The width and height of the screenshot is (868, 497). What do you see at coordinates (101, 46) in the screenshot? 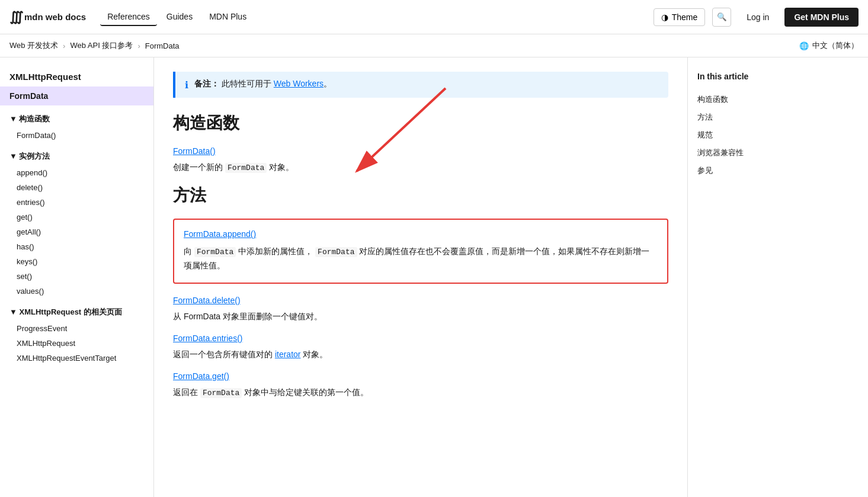
I see `breadcrumb-web-api: Web API 接口参考` at bounding box center [101, 46].